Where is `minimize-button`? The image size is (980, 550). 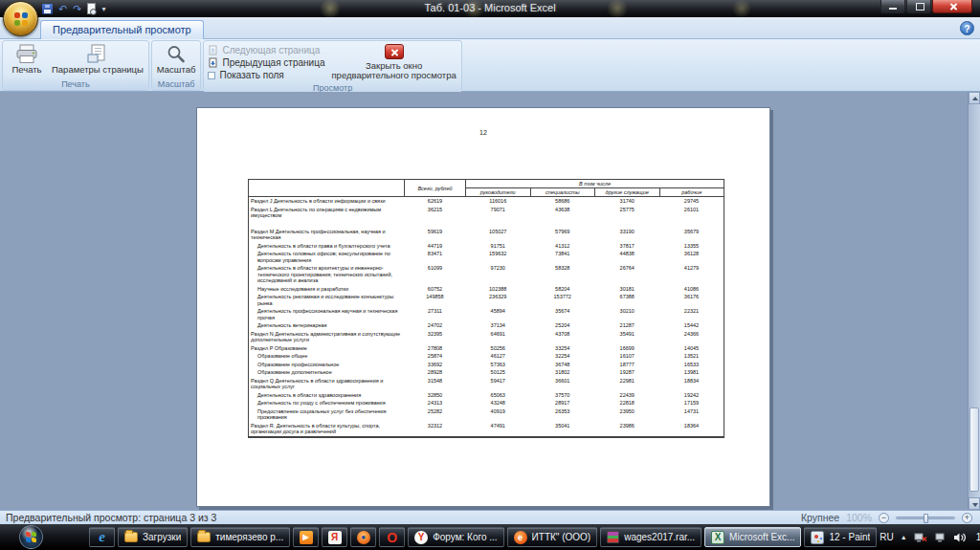
minimize-button is located at coordinates (893, 7).